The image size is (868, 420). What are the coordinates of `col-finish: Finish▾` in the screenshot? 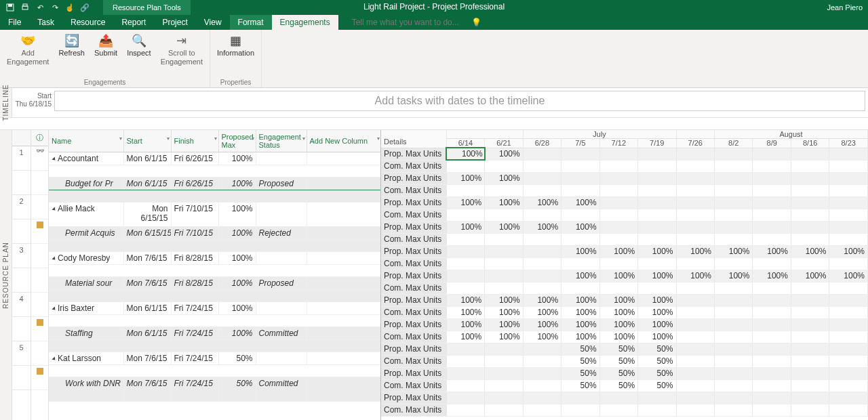 It's located at (195, 141).